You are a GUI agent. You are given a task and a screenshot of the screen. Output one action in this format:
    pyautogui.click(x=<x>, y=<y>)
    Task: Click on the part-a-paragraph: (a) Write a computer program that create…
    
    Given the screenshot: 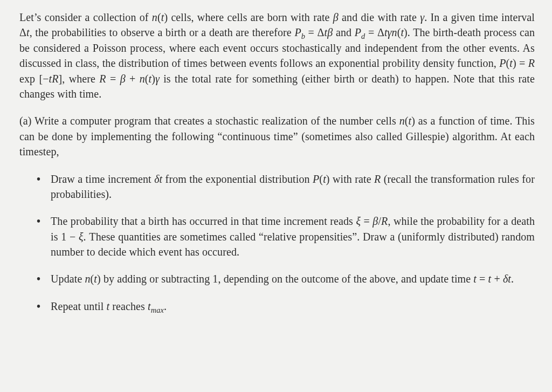 What is the action you would take?
    pyautogui.click(x=277, y=136)
    